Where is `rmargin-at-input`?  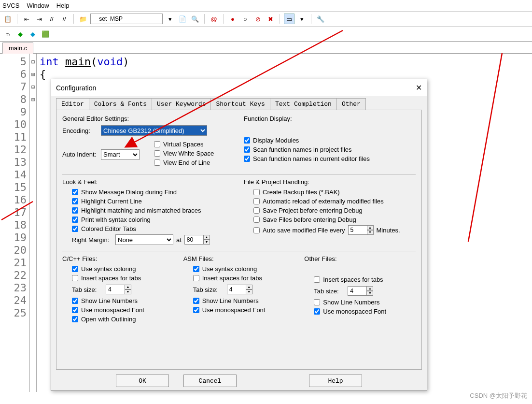
rmargin-at-input is located at coordinates (194, 240).